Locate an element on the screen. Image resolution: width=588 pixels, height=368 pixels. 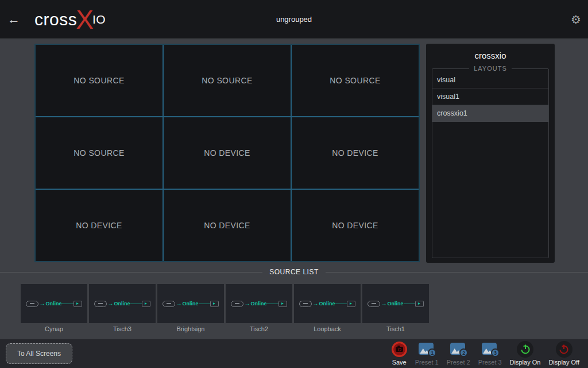
app-logo: cross X io is located at coordinates (70, 20).